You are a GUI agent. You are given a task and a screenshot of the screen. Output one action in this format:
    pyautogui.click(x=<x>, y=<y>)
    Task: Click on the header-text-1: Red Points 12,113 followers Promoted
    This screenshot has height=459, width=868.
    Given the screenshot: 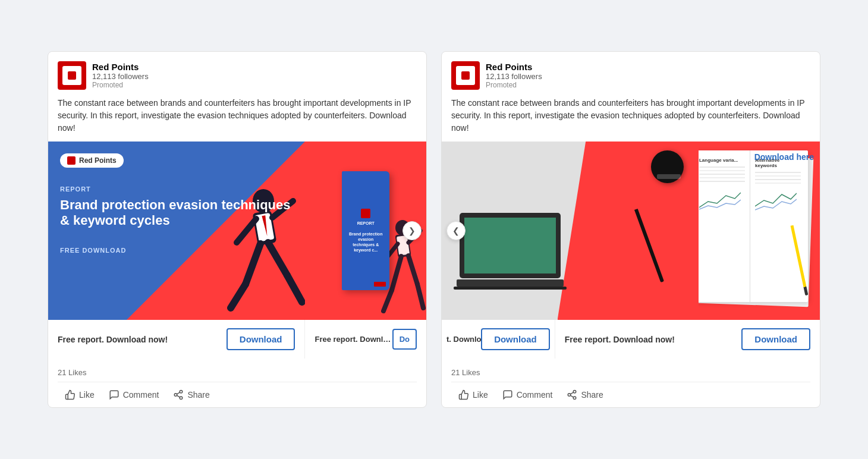 What is the action you would take?
    pyautogui.click(x=120, y=76)
    